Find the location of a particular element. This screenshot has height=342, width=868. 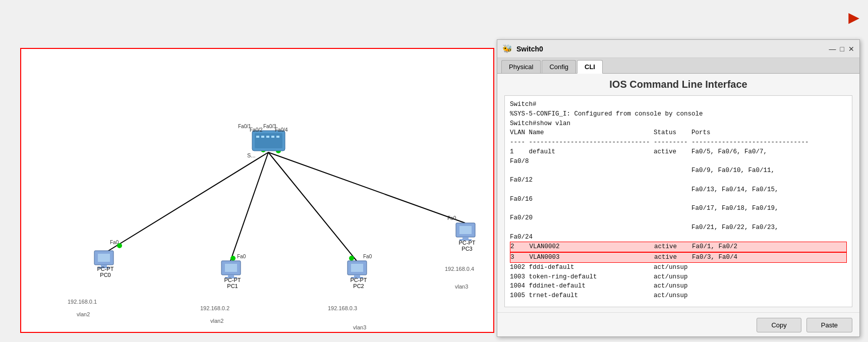

pc1-vlan: vlan2 is located at coordinates (217, 321).